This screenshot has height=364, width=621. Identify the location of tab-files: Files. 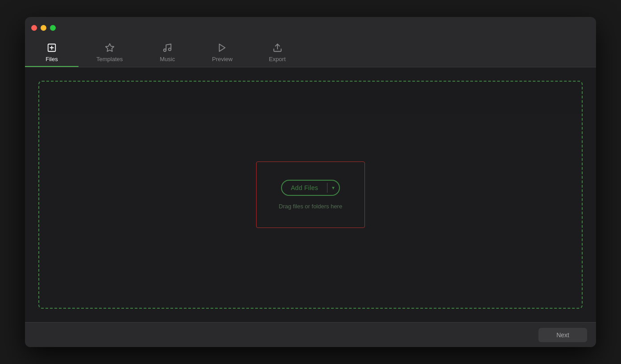
(52, 53).